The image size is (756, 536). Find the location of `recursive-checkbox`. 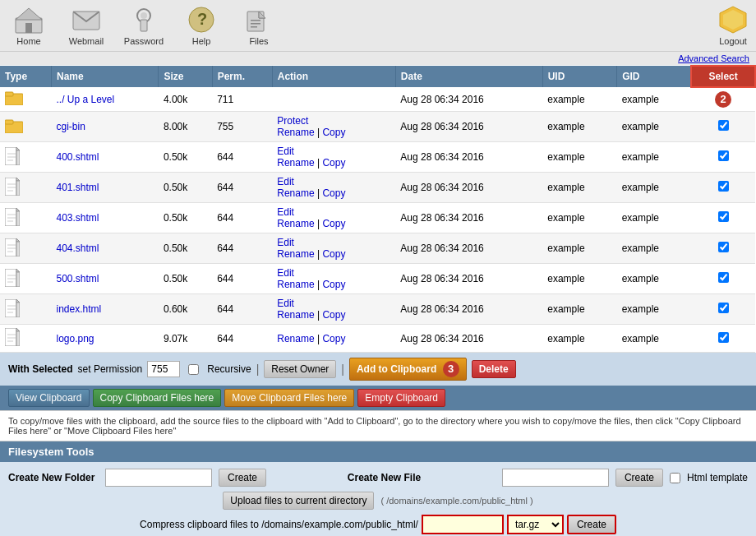

recursive-checkbox is located at coordinates (194, 370).